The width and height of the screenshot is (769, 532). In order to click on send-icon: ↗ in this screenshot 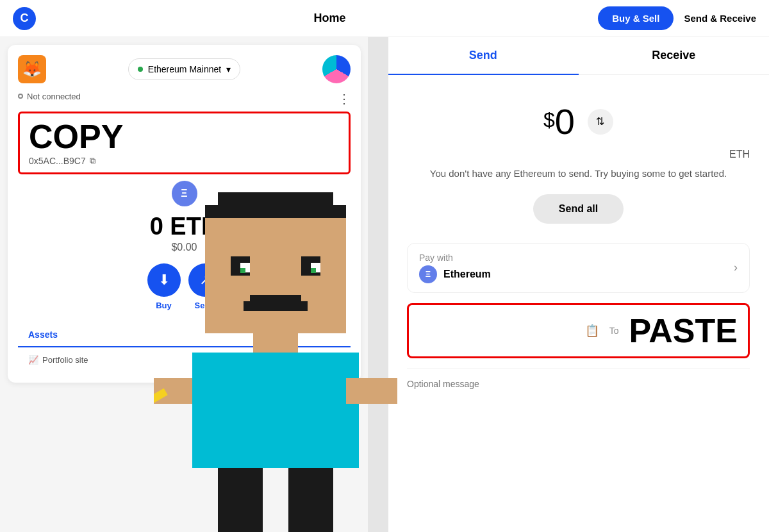, I will do `click(205, 280)`.